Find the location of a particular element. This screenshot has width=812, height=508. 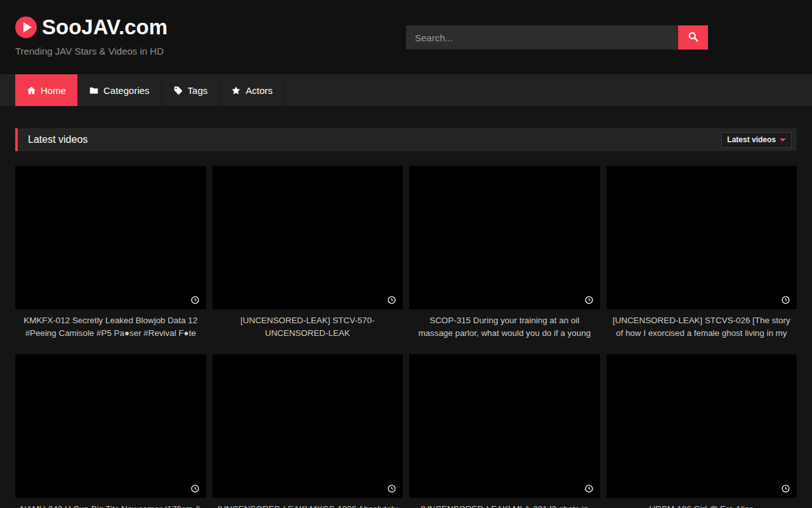

sort-dropdown-label: Latest videos is located at coordinates (751, 140).